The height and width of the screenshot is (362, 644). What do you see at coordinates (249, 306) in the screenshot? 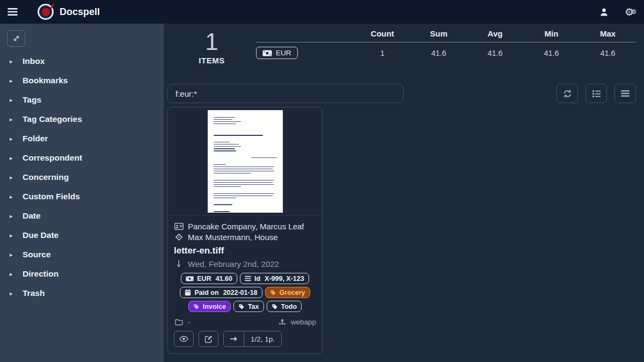
I see `tag-badge-tax: Tax` at bounding box center [249, 306].